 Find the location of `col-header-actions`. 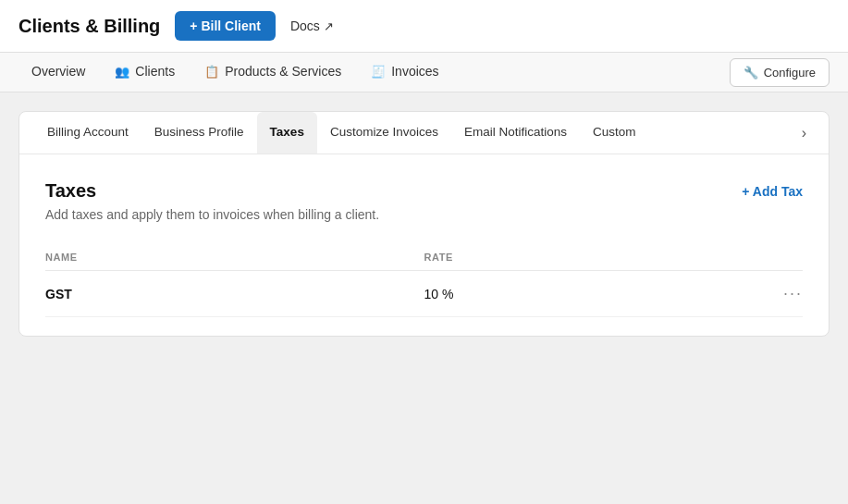

col-header-actions is located at coordinates (765, 257).